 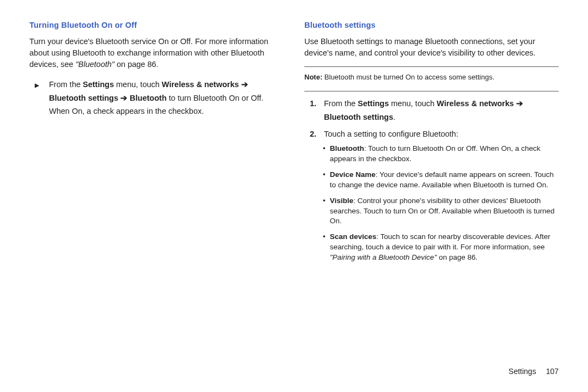 What do you see at coordinates (383, 257) in the screenshot?
I see `cross-reference: "Pairing with a Bluetooth Device"` at bounding box center [383, 257].